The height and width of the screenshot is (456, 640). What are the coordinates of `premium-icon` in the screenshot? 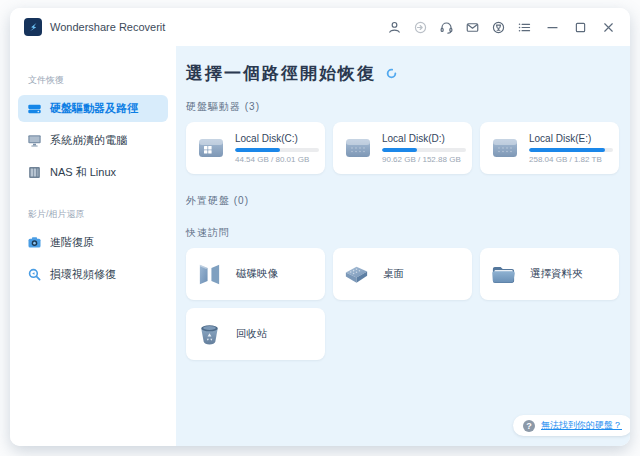 It's located at (498, 28).